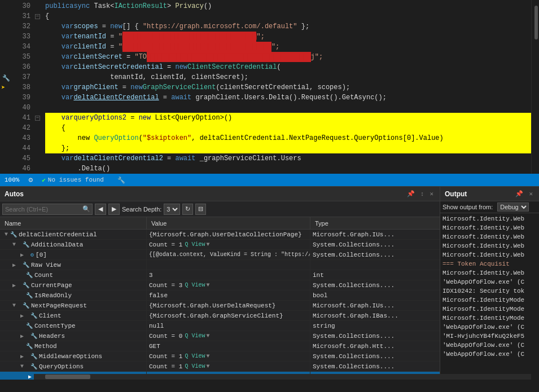 The height and width of the screenshot is (392, 539). I want to click on pin-icon: 📌, so click(411, 194).